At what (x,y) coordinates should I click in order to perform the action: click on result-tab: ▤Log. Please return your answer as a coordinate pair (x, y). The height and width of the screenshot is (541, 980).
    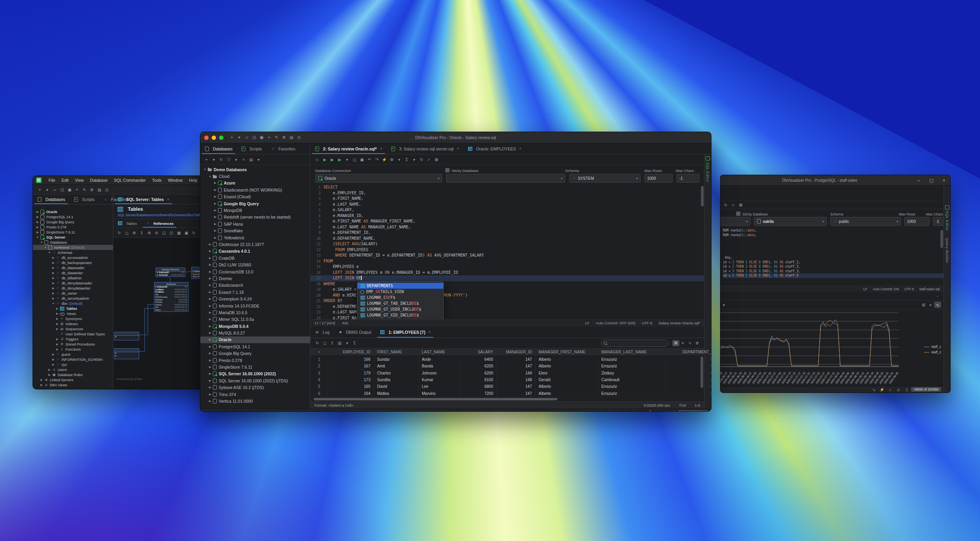
    Looking at the image, I should click on (322, 332).